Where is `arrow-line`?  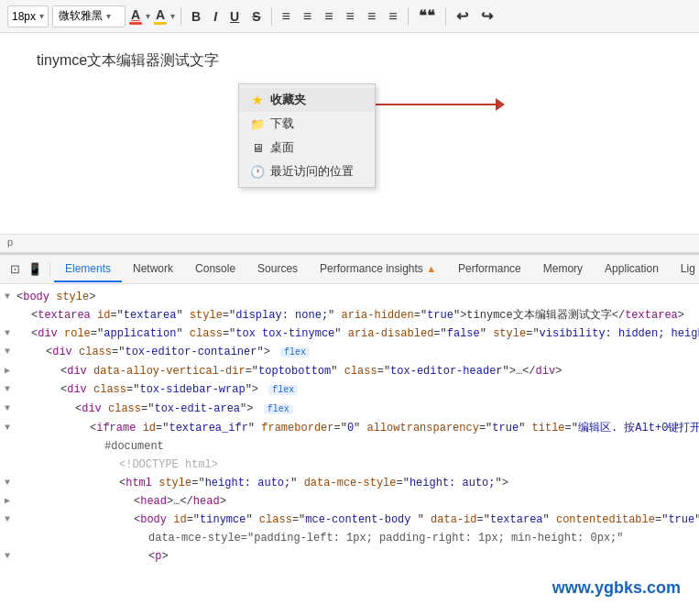 arrow-line is located at coordinates (431, 104).